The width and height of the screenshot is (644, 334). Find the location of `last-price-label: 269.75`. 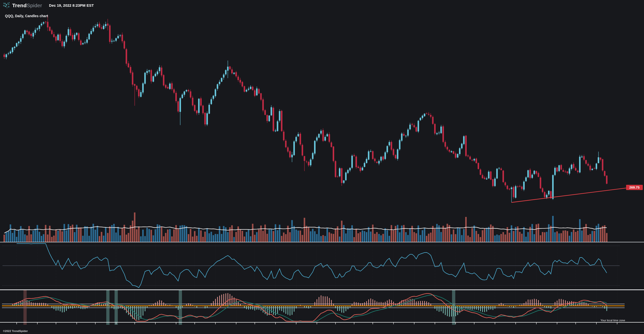

last-price-label: 269.75 is located at coordinates (634, 187).